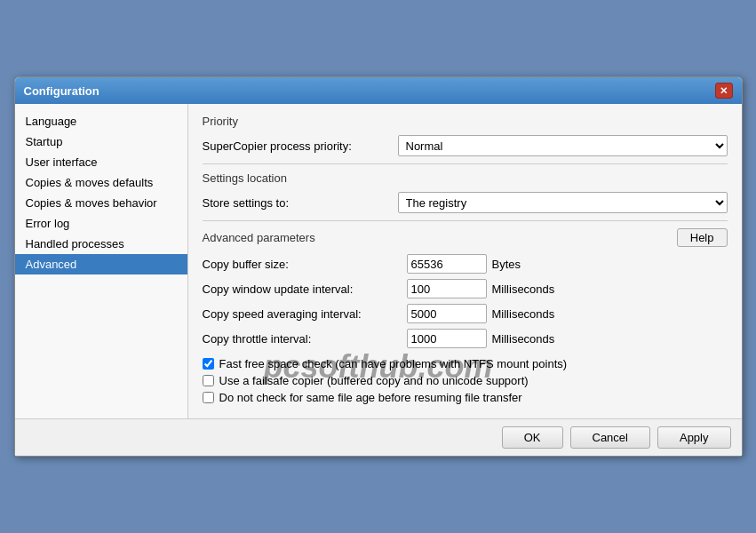  What do you see at coordinates (300, 203) in the screenshot?
I see `settings-label: Store settings to:` at bounding box center [300, 203].